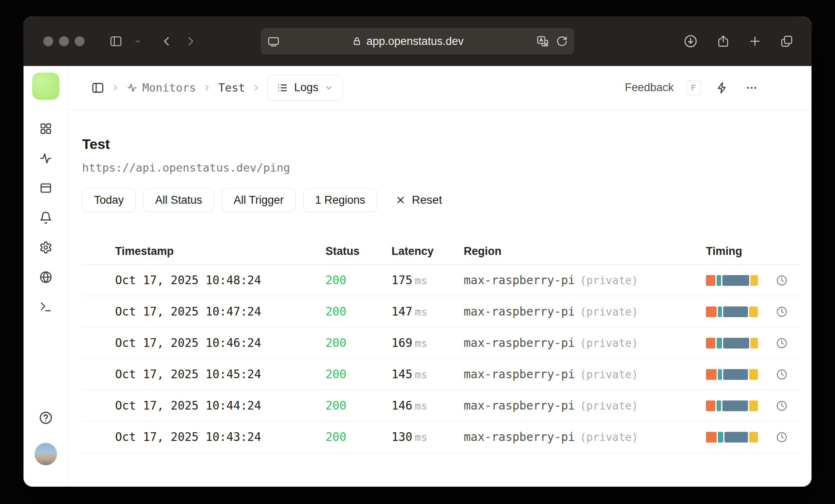 This screenshot has width=835, height=504. What do you see at coordinates (46, 307) in the screenshot?
I see `terminal-icon` at bounding box center [46, 307].